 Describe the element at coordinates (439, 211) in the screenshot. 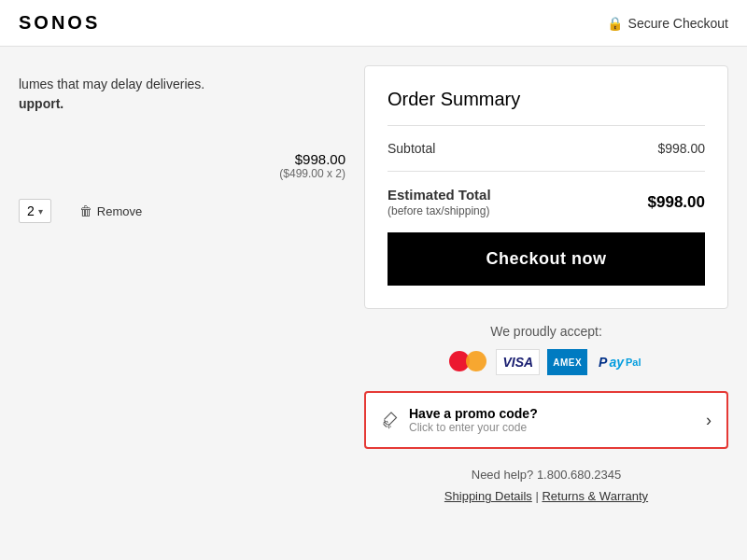

I see `total-sublabel: (before tax/shipping)` at that location.